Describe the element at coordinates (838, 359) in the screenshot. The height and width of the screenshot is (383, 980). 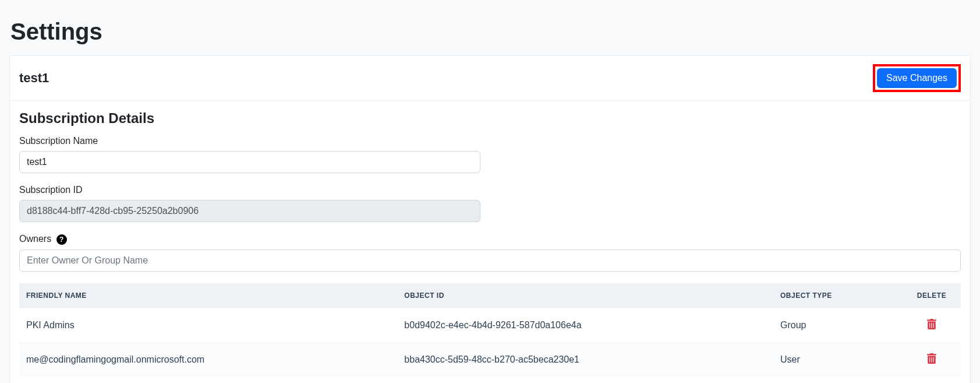
I see `cell-object-type: User` at that location.